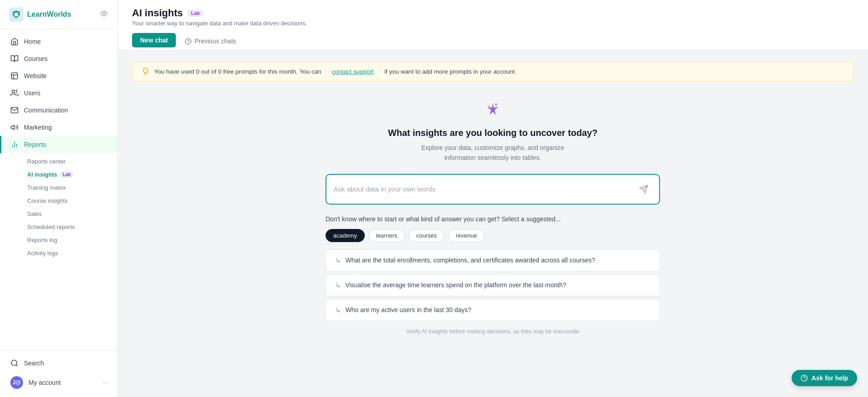  What do you see at coordinates (33, 93) in the screenshot?
I see `sidebar-item-users-label: Users` at bounding box center [33, 93].